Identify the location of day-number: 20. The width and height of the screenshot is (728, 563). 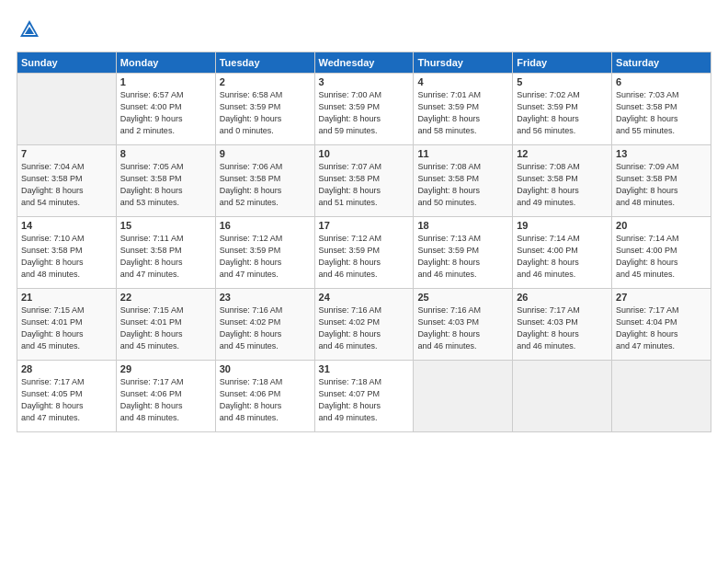
(662, 225).